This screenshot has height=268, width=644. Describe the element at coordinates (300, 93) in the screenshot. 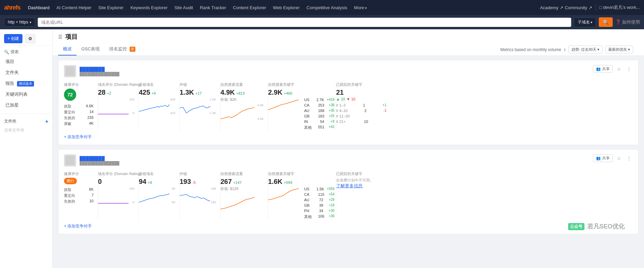

I see `card1-ok-value: 2.9K +460` at that location.